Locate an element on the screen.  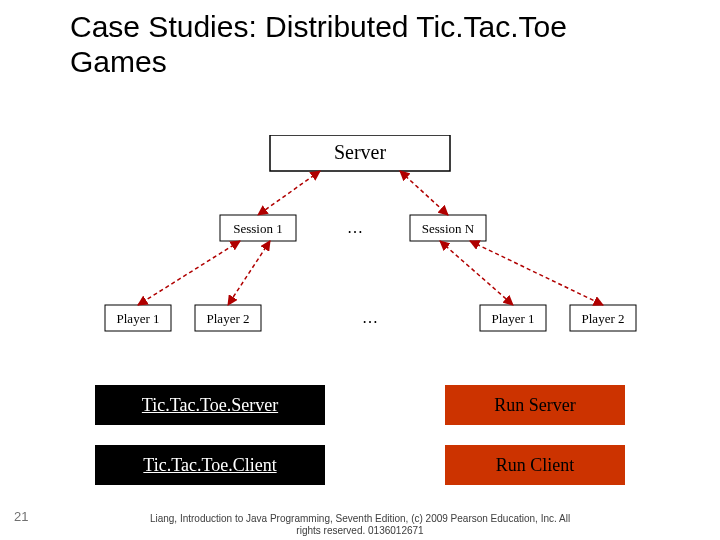
player1a-label: Player 1 is located at coordinates (138, 318).